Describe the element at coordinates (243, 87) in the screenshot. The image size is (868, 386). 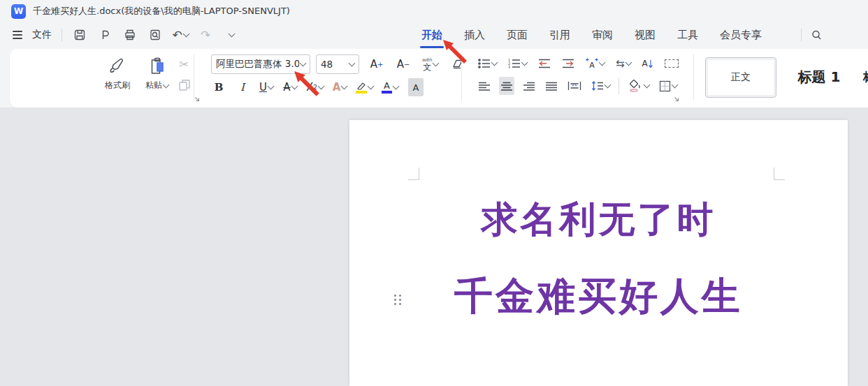
I see `italic-button: I` at that location.